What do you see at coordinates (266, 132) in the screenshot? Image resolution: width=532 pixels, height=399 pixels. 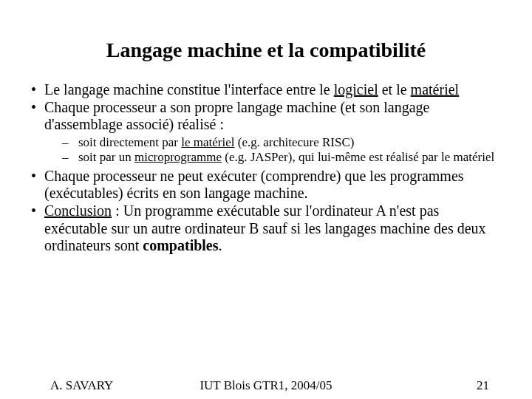 I see `list-item: Chaque processeur a son propre langage m…` at bounding box center [266, 132].